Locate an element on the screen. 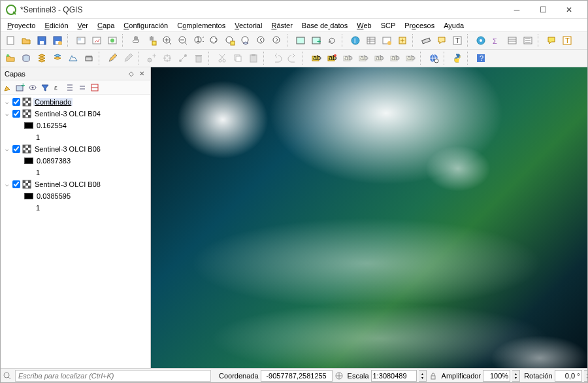  new-map-view-button is located at coordinates (301, 41).